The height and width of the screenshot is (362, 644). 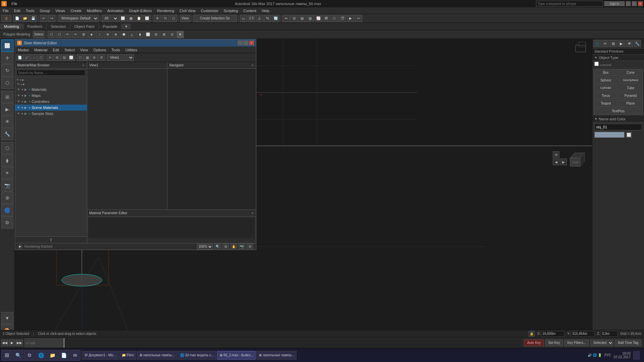 What do you see at coordinates (534, 343) in the screenshot?
I see `auto-key-btn: Auto Key` at bounding box center [534, 343].